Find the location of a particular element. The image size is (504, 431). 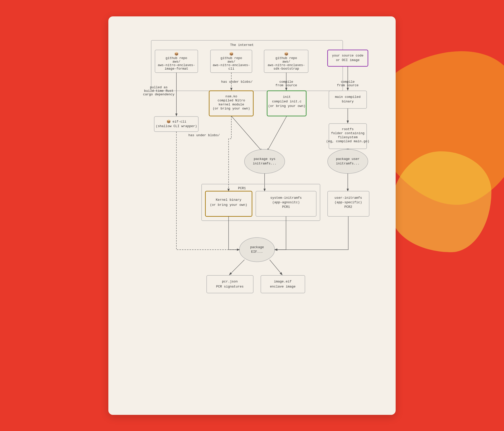

nsm-ko-line4: (or bring your own) is located at coordinates (231, 108).